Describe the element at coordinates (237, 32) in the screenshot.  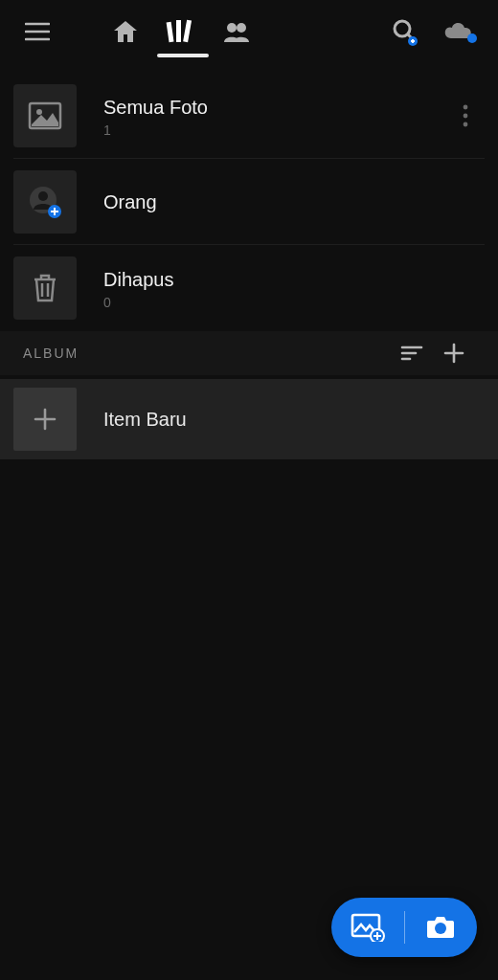
I see `people-icon` at that location.